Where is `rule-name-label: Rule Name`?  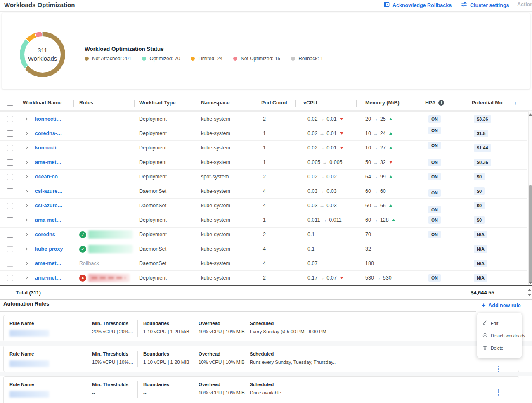
rule-name-label: Rule Name is located at coordinates (21, 384).